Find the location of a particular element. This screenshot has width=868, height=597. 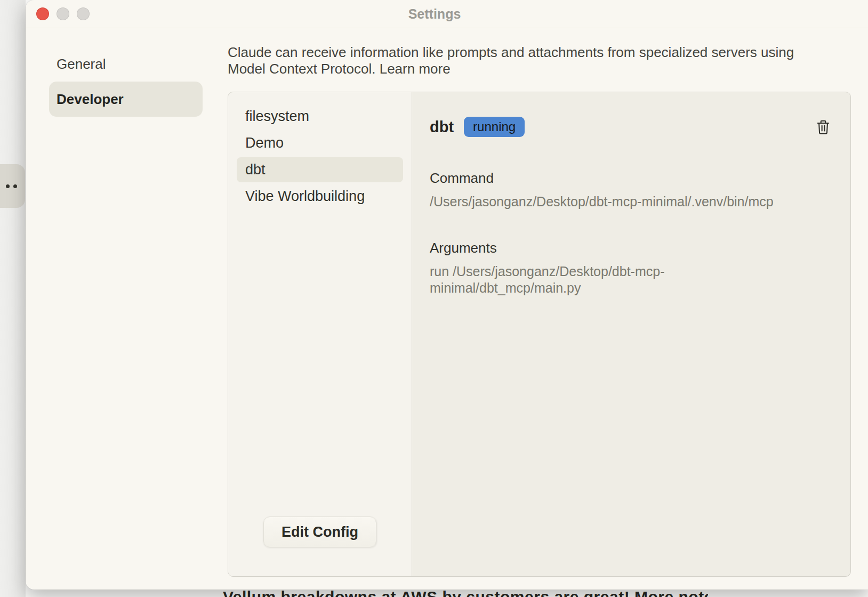

command-section: Command /Users/jasonganz/Desktop/dbt-mcp… is located at coordinates (630, 190).